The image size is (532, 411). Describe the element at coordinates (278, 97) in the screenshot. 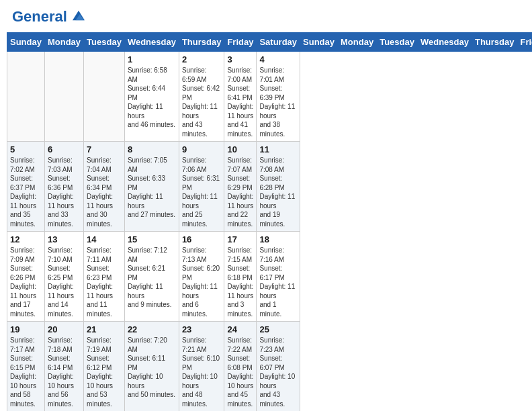

I see `calendar-cell: 4Sunrise: 7:01 AM Sunset: 6:39 PM Daylig…` at that location.